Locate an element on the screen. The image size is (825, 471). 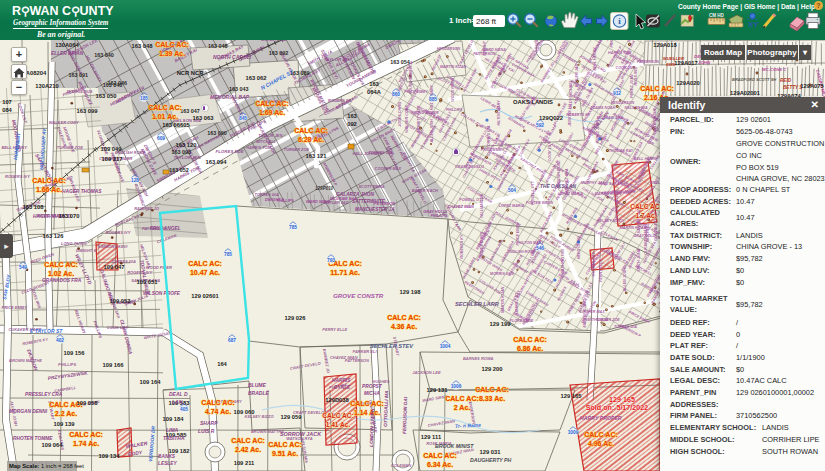
svg-text: LIMA is located at coordinates (172, 430).